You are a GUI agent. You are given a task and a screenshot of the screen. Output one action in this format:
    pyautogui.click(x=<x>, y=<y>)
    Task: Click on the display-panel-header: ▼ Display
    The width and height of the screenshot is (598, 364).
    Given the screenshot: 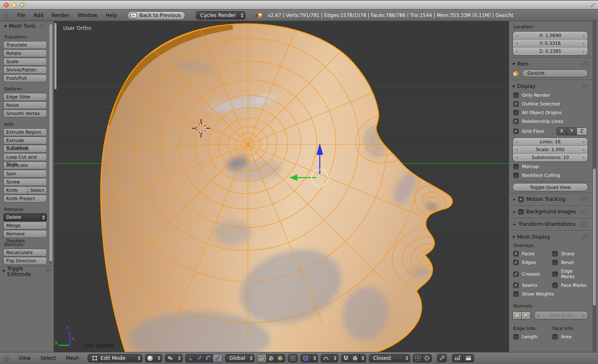 What is the action you would take?
    pyautogui.click(x=550, y=86)
    